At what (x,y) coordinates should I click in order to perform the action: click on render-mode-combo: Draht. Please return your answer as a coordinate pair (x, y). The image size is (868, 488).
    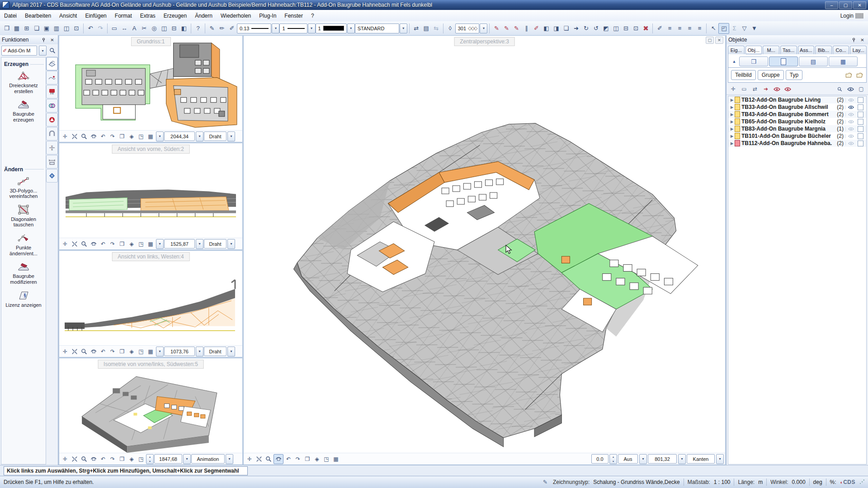
    Looking at the image, I should click on (215, 244).